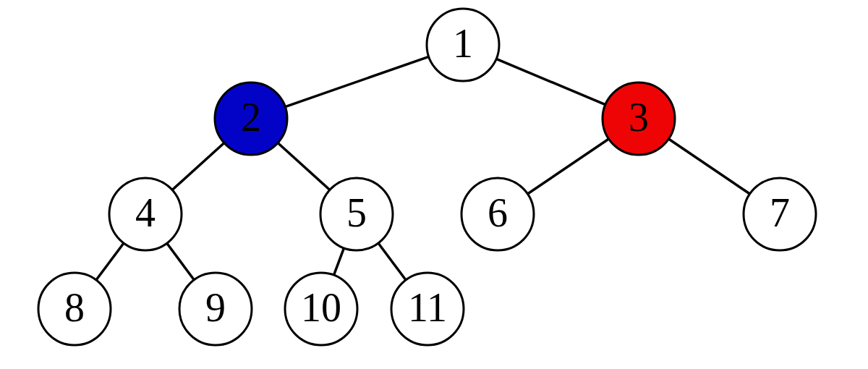 This screenshot has height=369, width=868. What do you see at coordinates (392, 262) in the screenshot?
I see `edge-n5-n11` at bounding box center [392, 262].